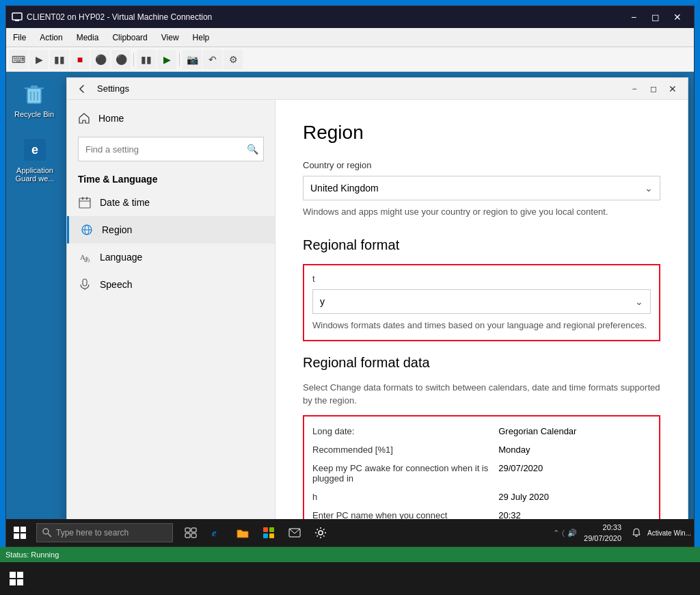  Describe the element at coordinates (574, 497) in the screenshot. I see `format-data-val-3: 29 July 2020` at that location.